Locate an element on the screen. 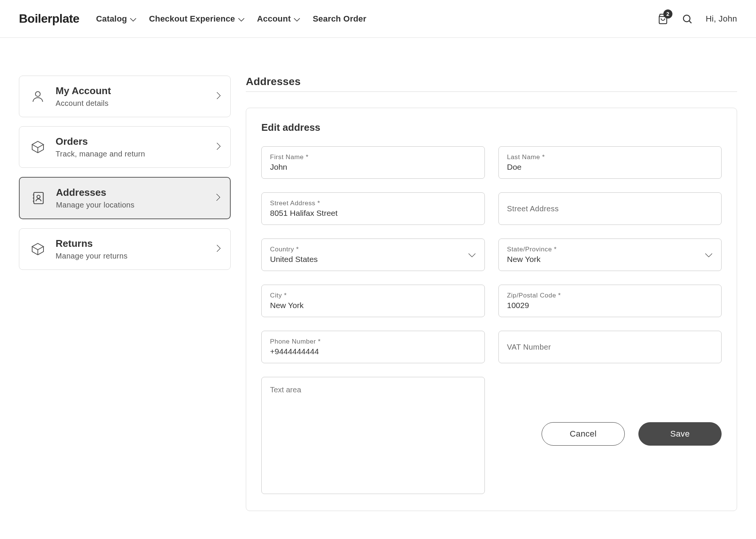 The height and width of the screenshot is (539, 756). notes-textarea-field is located at coordinates (373, 435).